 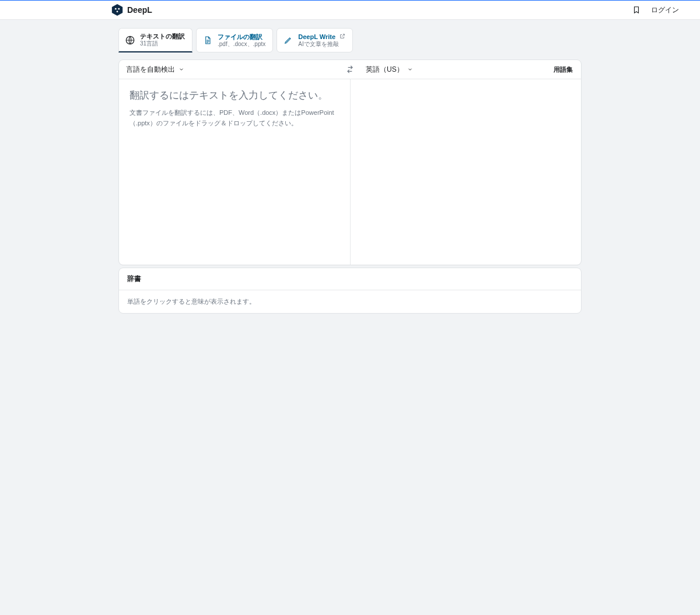 I want to click on globe-icon, so click(x=130, y=40).